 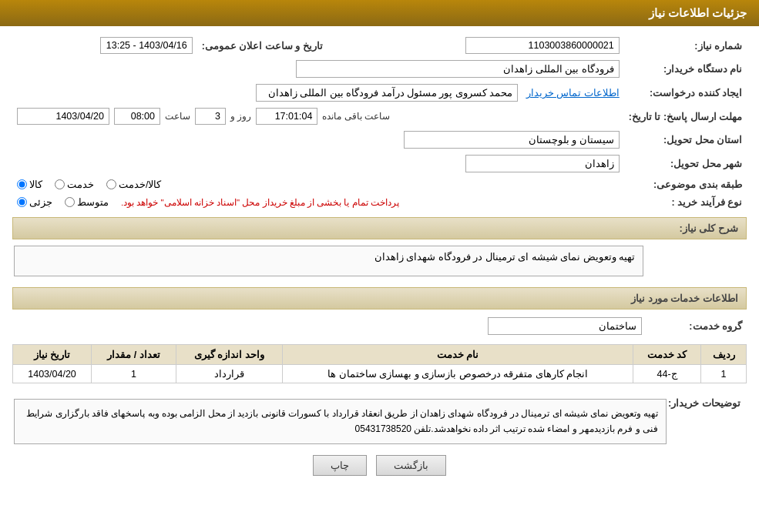 I want to click on medium-label: متوسط, so click(x=92, y=202).